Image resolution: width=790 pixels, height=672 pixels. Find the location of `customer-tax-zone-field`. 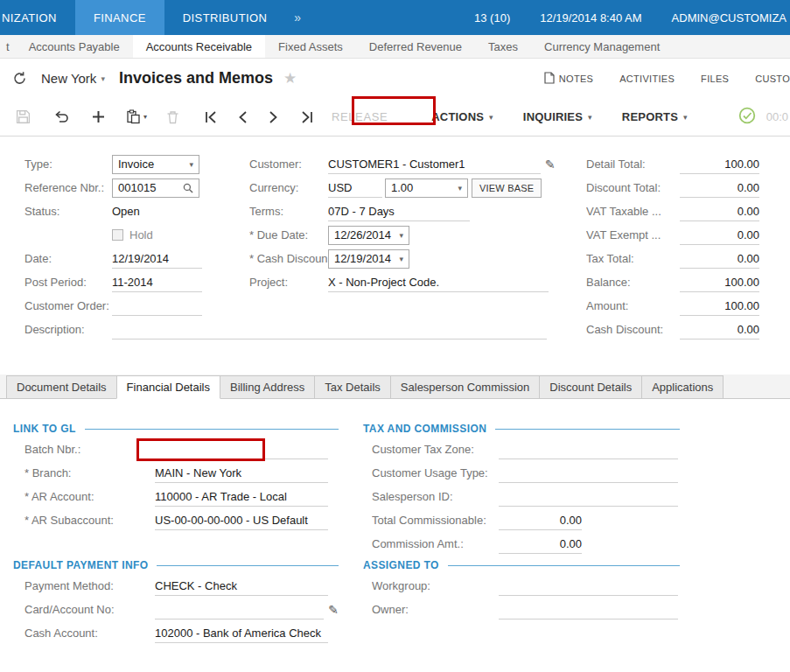

customer-tax-zone-field is located at coordinates (588, 450).